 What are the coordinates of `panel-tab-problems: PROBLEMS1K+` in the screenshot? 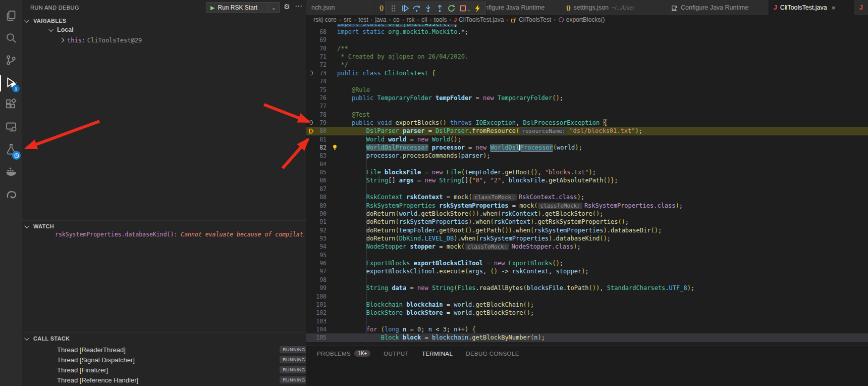 It's located at (344, 354).